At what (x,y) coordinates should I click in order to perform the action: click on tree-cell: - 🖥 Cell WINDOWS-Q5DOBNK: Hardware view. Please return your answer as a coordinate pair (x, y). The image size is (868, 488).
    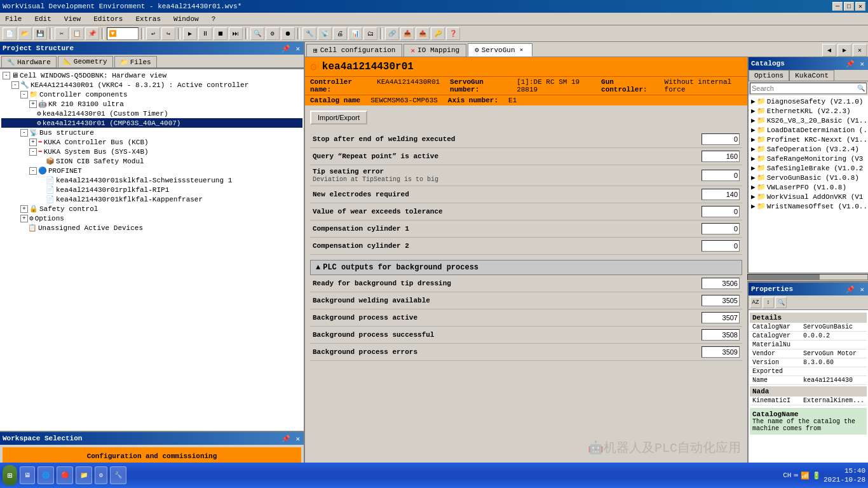
    Looking at the image, I should click on (152, 75).